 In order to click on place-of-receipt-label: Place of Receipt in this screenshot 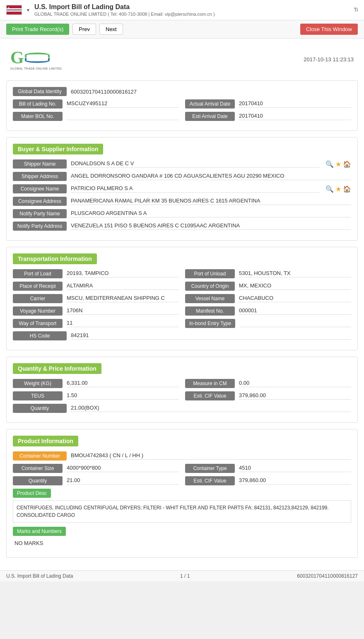, I will do `click(38, 286)`.